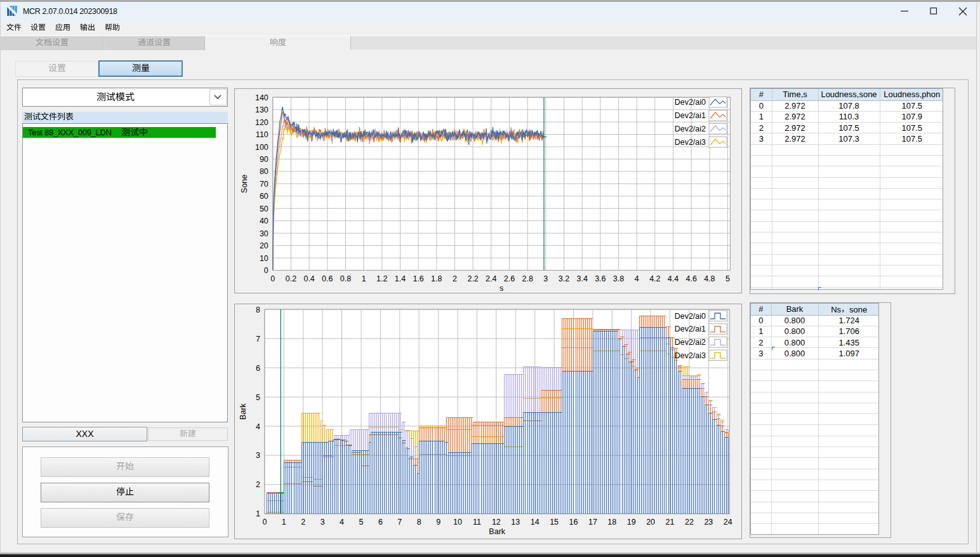 This screenshot has width=980, height=557. I want to click on svg-text: 1.2, so click(382, 279).